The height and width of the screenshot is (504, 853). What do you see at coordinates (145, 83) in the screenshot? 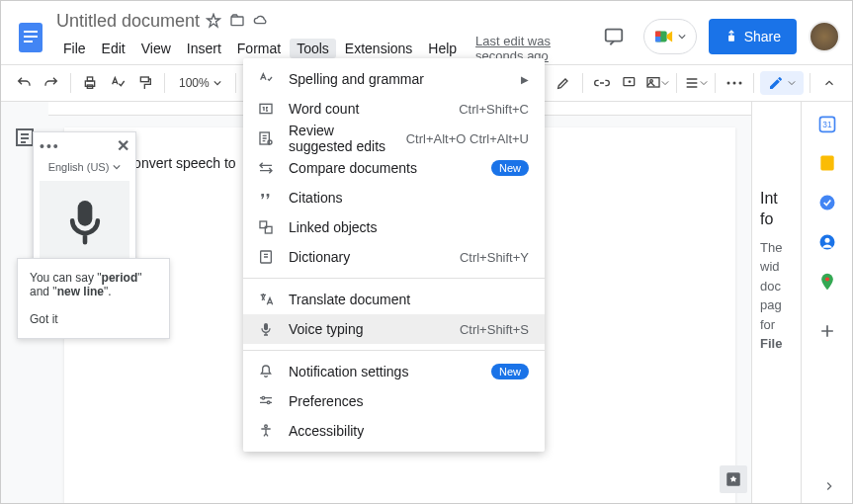
I see `paint-format-button` at bounding box center [145, 83].